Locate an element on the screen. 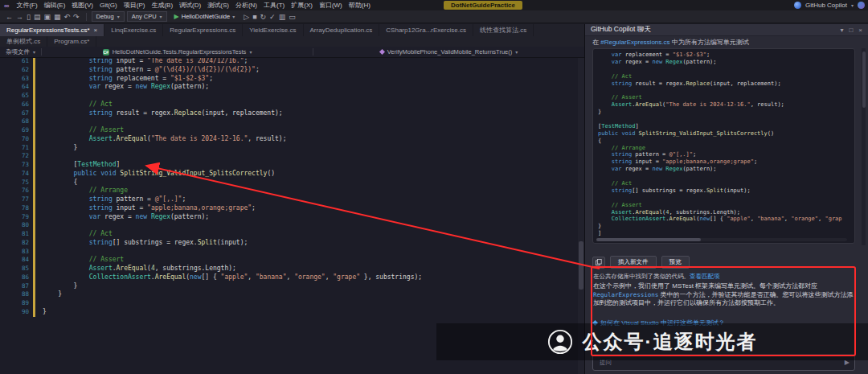 The image size is (868, 374). tab-label: 线性查找算法.cs is located at coordinates (503, 31).